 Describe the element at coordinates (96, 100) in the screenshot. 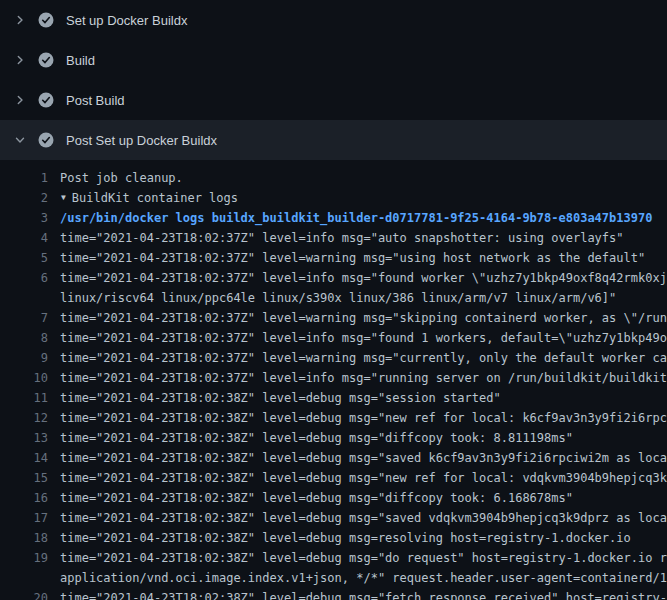

I see `step-label: Post Build` at that location.